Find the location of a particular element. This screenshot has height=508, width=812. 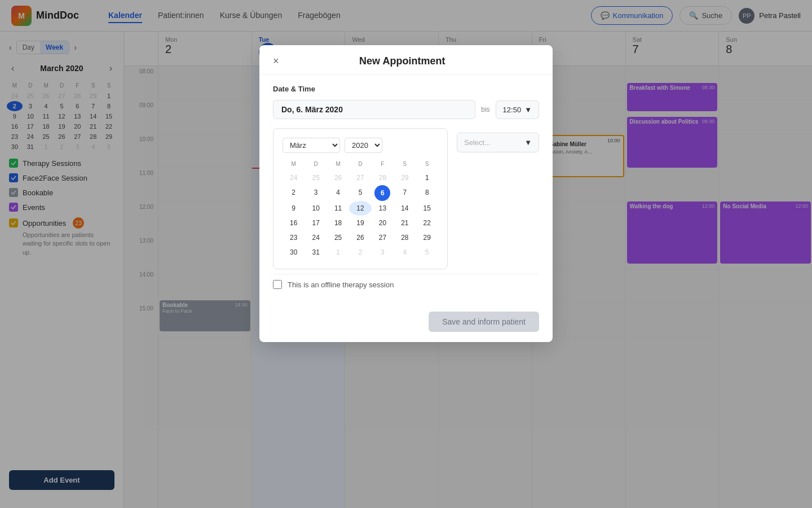

modal-cal-selects: JanuarFebruarMärzAprilMaiJuniJuliAugustS… is located at coordinates (333, 146).